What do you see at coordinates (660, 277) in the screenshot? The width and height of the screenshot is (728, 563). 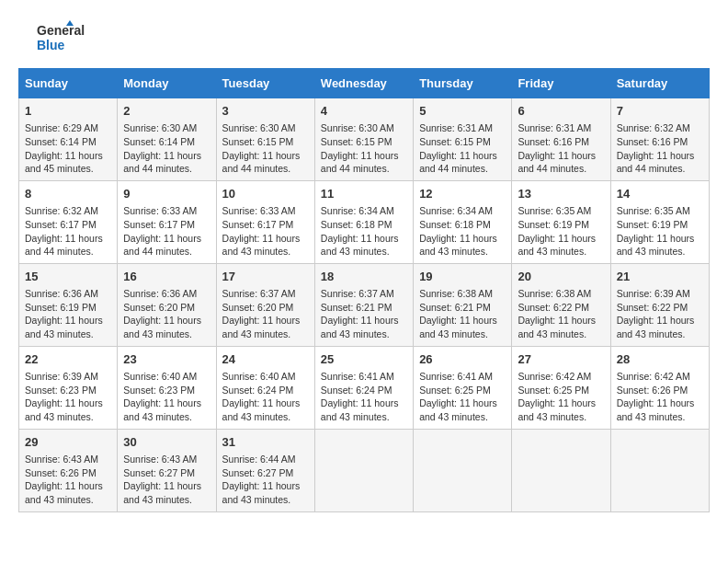 I see `day-number: 21` at bounding box center [660, 277].